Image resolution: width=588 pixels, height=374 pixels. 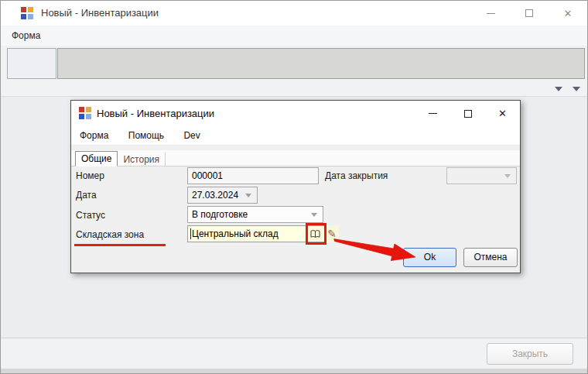 What do you see at coordinates (294, 13) in the screenshot?
I see `window-titlebar: Новый - Инвентаризации ✕` at bounding box center [294, 13].